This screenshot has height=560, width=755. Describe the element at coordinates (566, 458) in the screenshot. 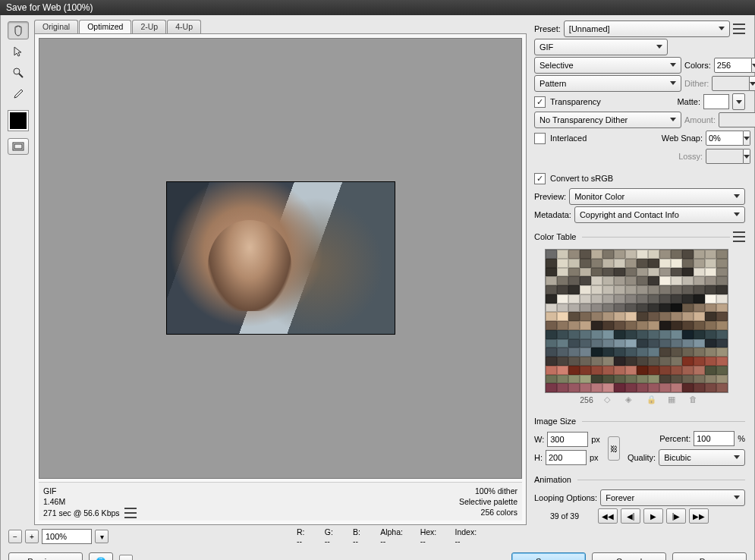

I see `height-input` at that location.